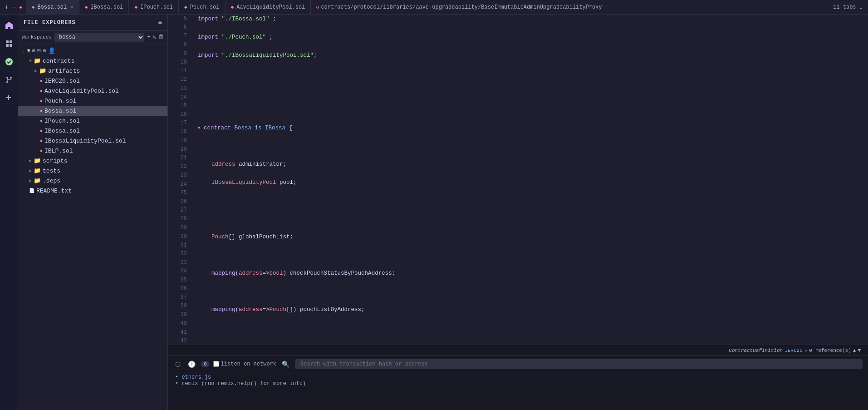  What do you see at coordinates (82, 91) in the screenshot?
I see `file-name: AaveLiquidityPool.sol` at bounding box center [82, 91].